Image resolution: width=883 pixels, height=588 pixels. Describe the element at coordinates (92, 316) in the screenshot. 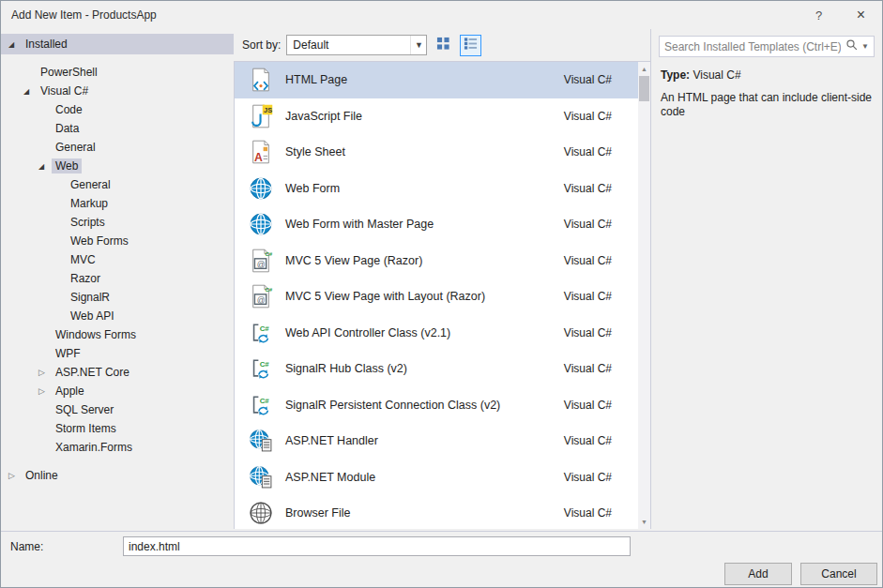

I see `tree-item-label: Web API` at that location.